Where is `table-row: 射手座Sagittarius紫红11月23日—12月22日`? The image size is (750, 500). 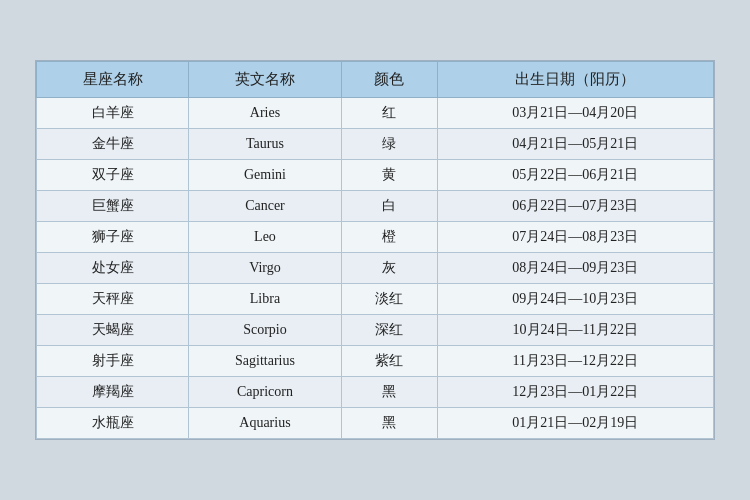
table-row: 射手座Sagittarius紫红11月23日—12月22日 is located at coordinates (376, 362).